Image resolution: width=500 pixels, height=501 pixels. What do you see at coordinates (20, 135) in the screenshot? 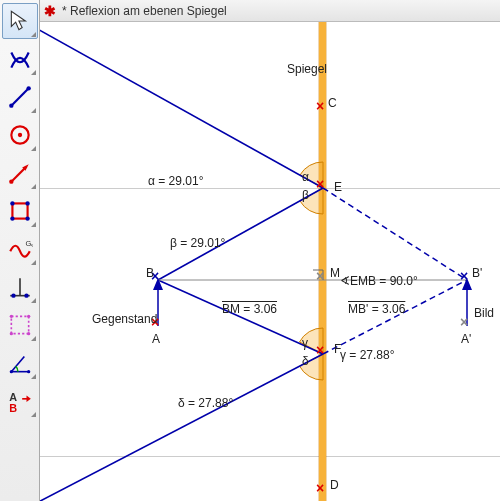
I see `tool-circle` at bounding box center [20, 135].